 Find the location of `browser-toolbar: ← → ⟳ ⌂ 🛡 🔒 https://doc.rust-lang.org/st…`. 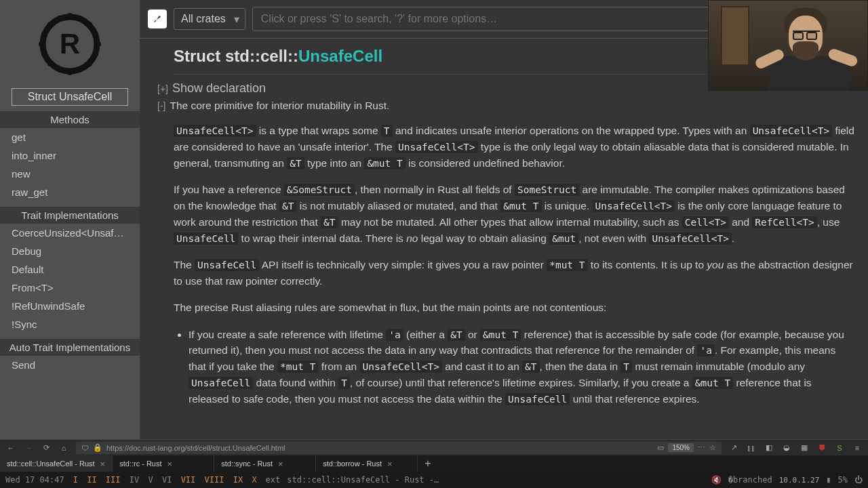

browser-toolbar: ← → ⟳ ⌂ 🛡 🔒 https://doc.rust-lang.org/st… is located at coordinates (434, 447).